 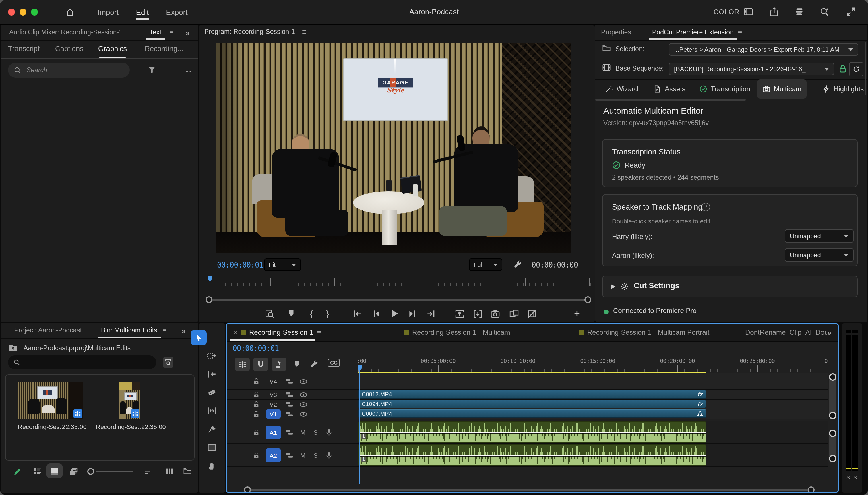 What do you see at coordinates (198, 338) in the screenshot?
I see `selection-tool` at bounding box center [198, 338].